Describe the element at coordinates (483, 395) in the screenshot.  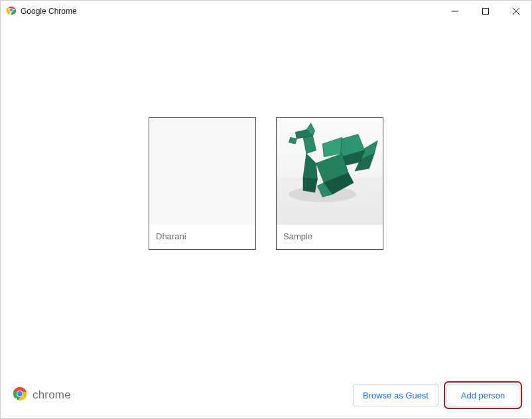
I see `add-person-button: Add person` at that location.